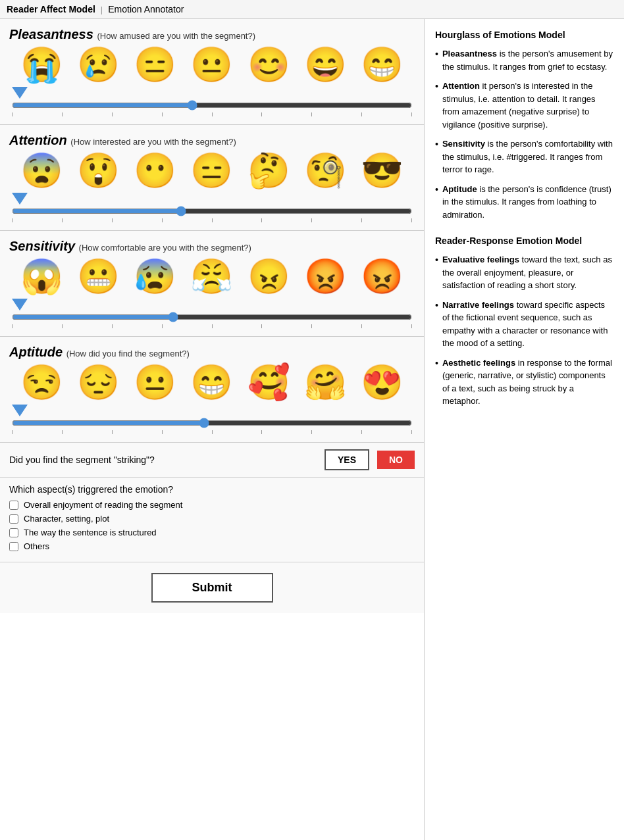 This screenshot has width=624, height=840. What do you see at coordinates (269, 276) in the screenshot?
I see `emoji-2-4: 😠` at bounding box center [269, 276].